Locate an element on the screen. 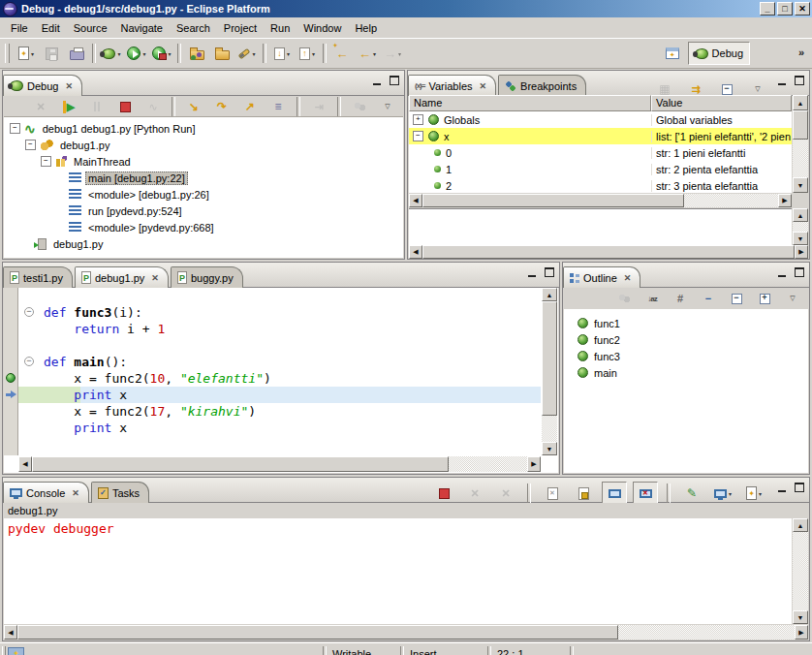  new-wizard-button: ✦▾ is located at coordinates (26, 53).